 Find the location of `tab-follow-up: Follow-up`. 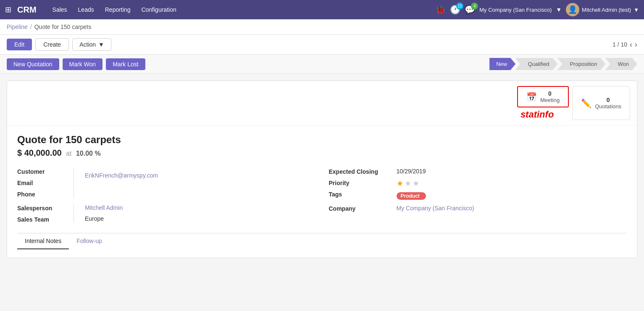

tab-follow-up: Follow-up is located at coordinates (89, 241).